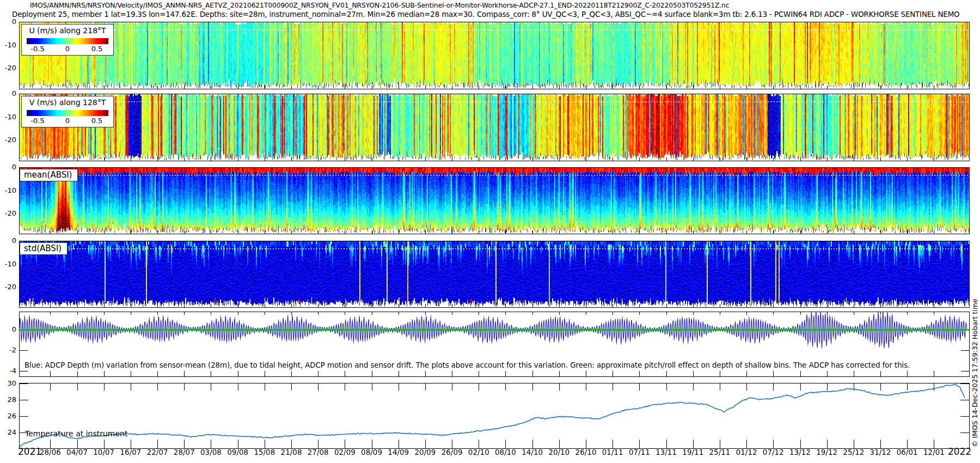 The height and width of the screenshot is (463, 980). What do you see at coordinates (318, 452) in the screenshot?
I see `x-tick-label: 27/08` at bounding box center [318, 452].